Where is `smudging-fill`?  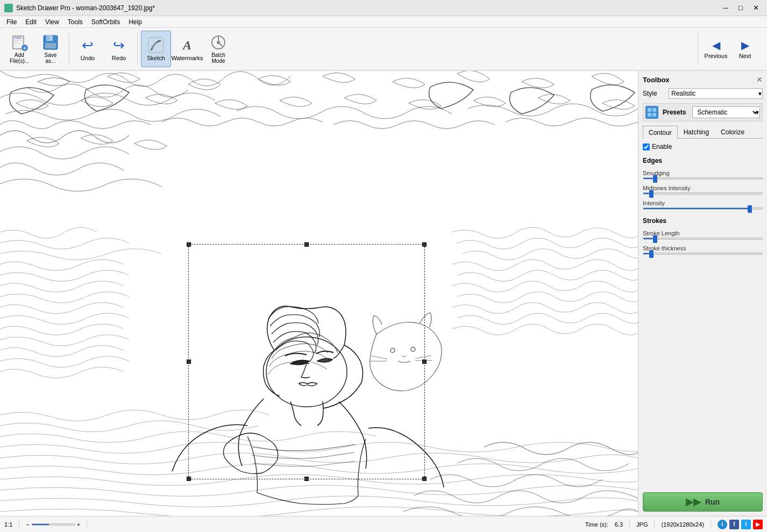
smudging-fill is located at coordinates (648, 178).